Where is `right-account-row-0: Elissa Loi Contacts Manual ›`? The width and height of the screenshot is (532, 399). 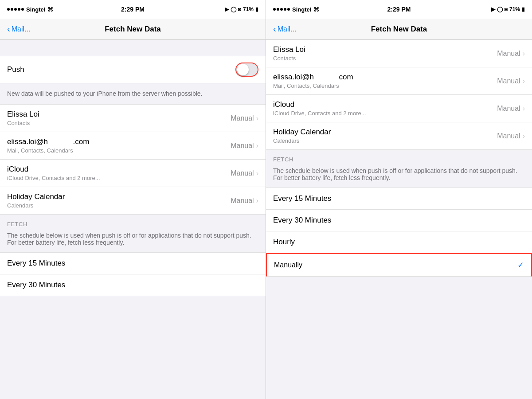
right-account-row-0: Elissa Loi Contacts Manual › is located at coordinates (399, 54).